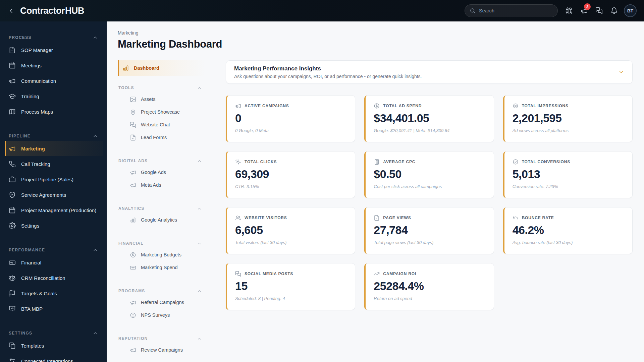 The image size is (644, 362). What do you see at coordinates (147, 68) in the screenshot?
I see `subnav-item-label: Dashboard` at bounding box center [147, 68].